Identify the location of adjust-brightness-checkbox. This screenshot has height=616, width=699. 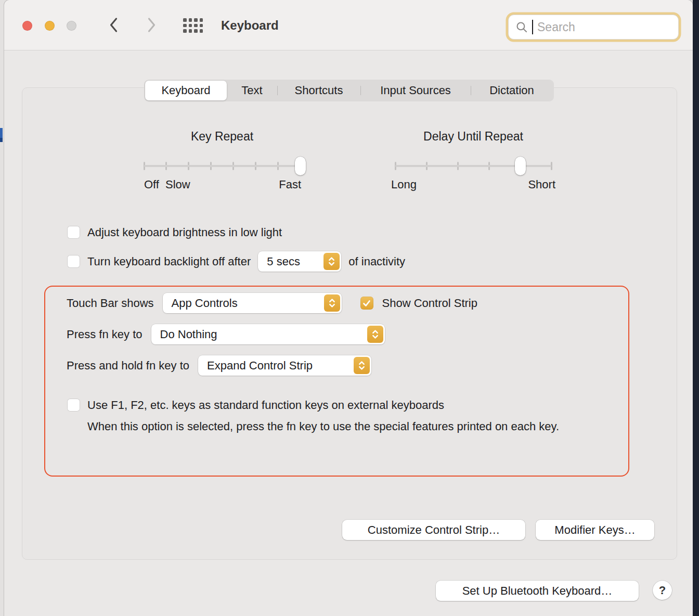
(74, 232).